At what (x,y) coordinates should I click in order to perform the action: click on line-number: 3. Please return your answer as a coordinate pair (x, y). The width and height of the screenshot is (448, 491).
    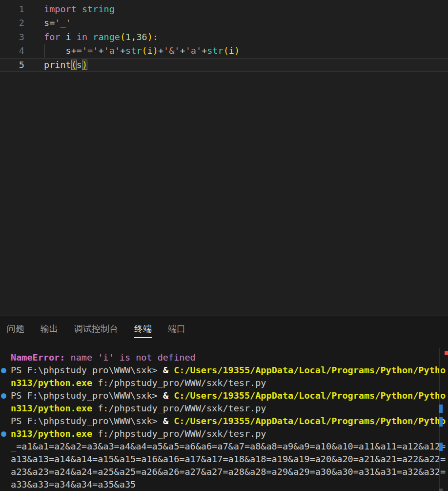
    Looking at the image, I should click on (12, 37).